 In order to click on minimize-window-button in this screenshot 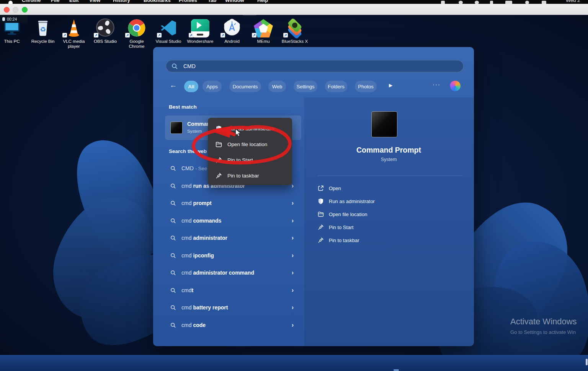, I will do `click(15, 10)`.